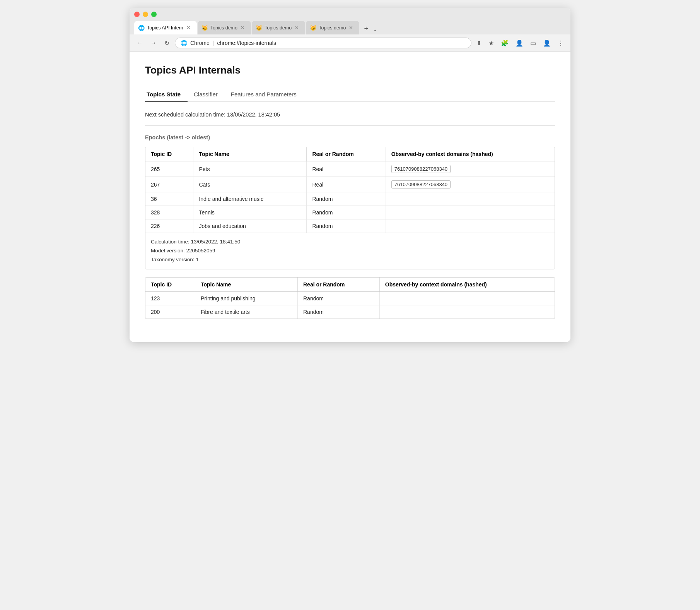  Describe the element at coordinates (421, 169) in the screenshot. I see `domain-tag: 7610709088227068340` at that location.